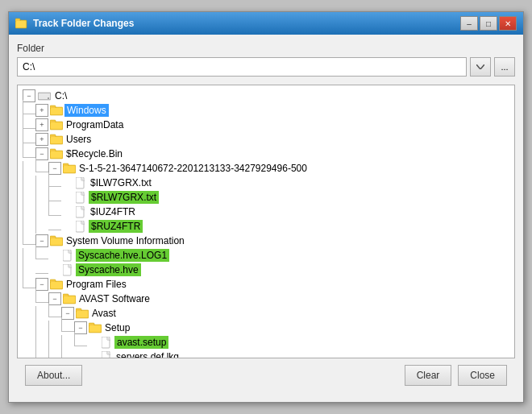 The height and width of the screenshot is (414, 532). I want to click on folder-icon-sysvolinfo, so click(56, 242).